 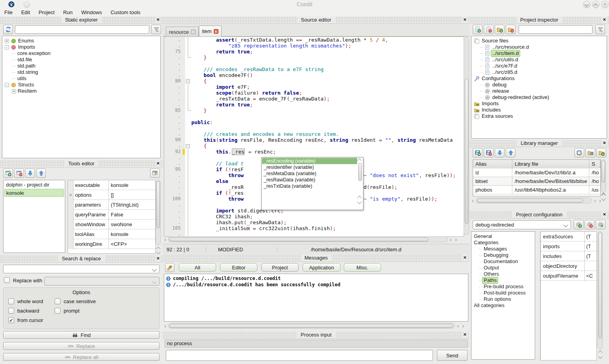 What do you see at coordinates (314, 134) in the screenshot?
I see `code-line: . /// creates and encodes a new resource…` at bounding box center [314, 134].